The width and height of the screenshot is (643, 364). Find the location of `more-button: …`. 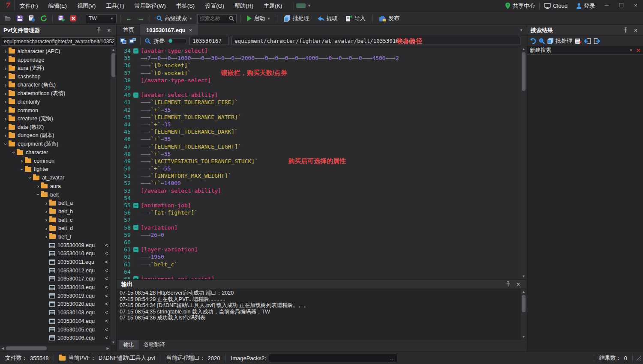

more-button: … is located at coordinates (393, 358).